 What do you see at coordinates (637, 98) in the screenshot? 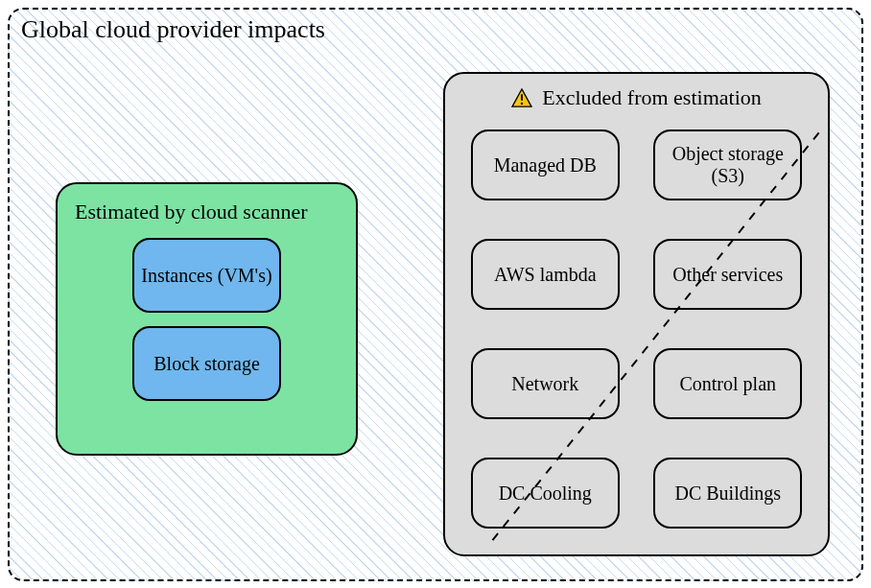
I see `excluded-panel-title-row: Excluded from estimation` at bounding box center [637, 98].